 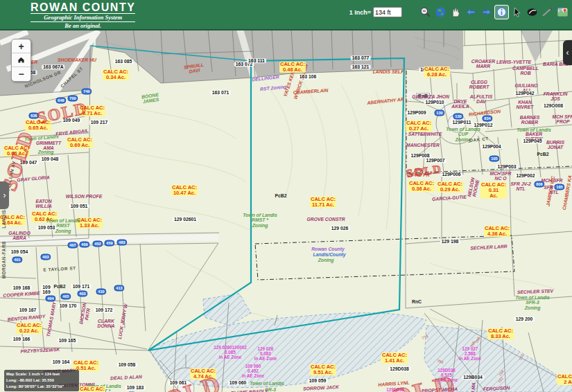 I want to click on lasso-button, so click(x=532, y=12).